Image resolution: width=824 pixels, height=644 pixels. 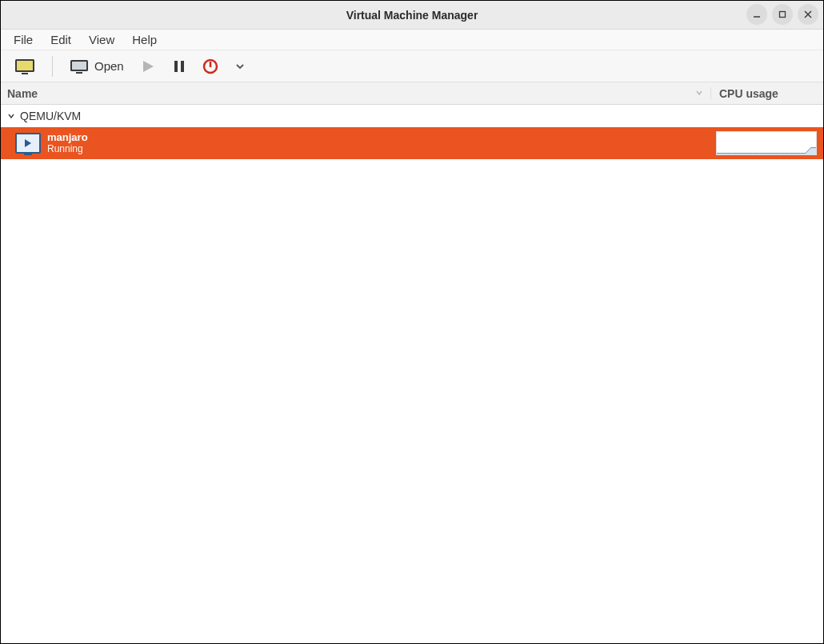 I want to click on new-vm-icon, so click(x=25, y=66).